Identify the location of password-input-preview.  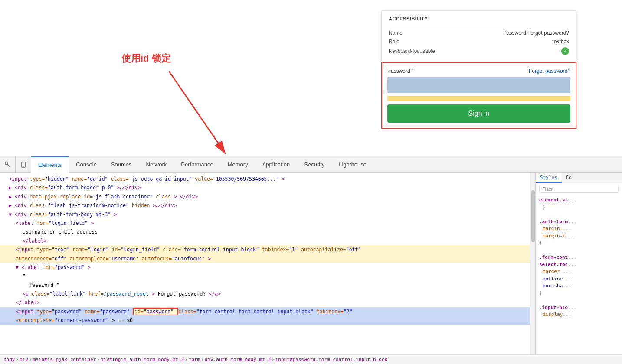
(479, 85).